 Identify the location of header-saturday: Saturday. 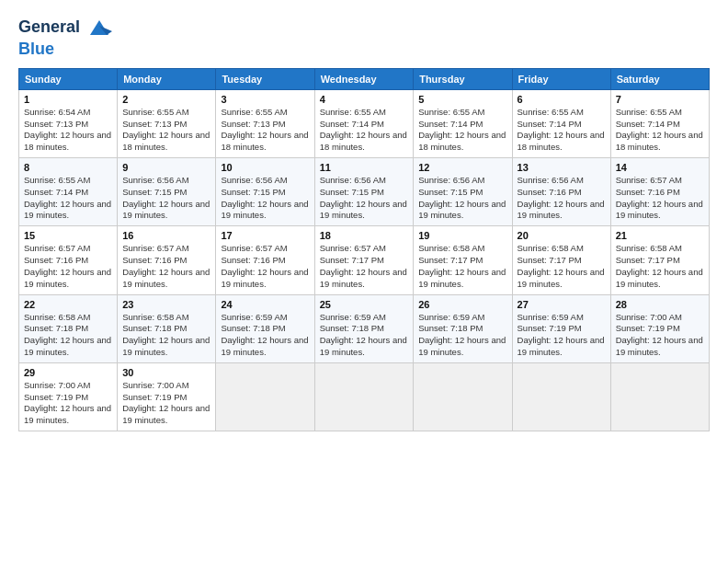
(660, 79).